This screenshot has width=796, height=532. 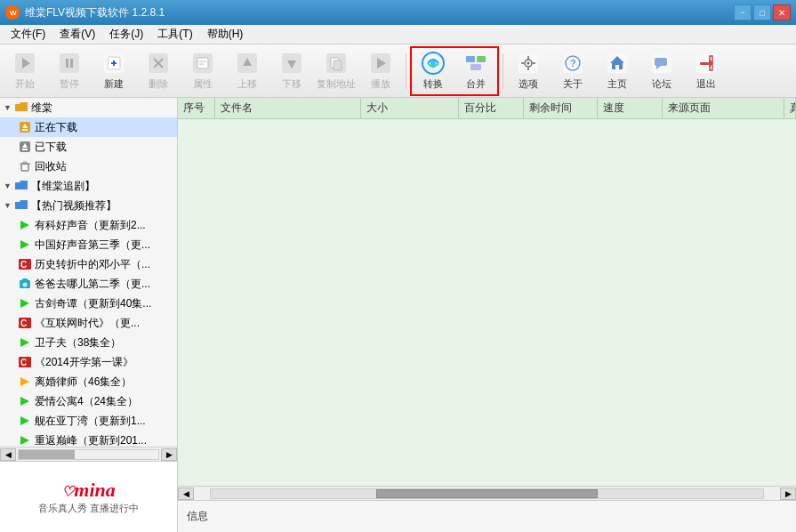 I want to click on toolbar-separator, so click(x=406, y=71).